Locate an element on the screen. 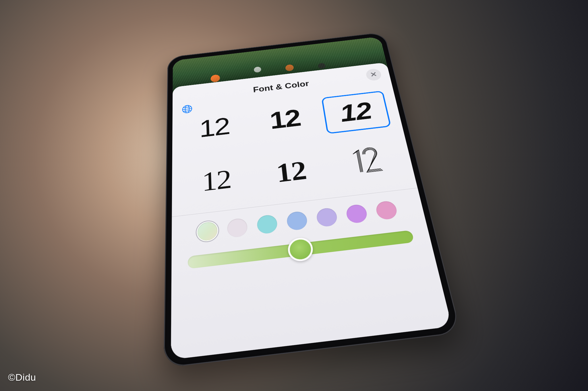 The height and width of the screenshot is (391, 588). color-swatch-lavender is located at coordinates (327, 217).